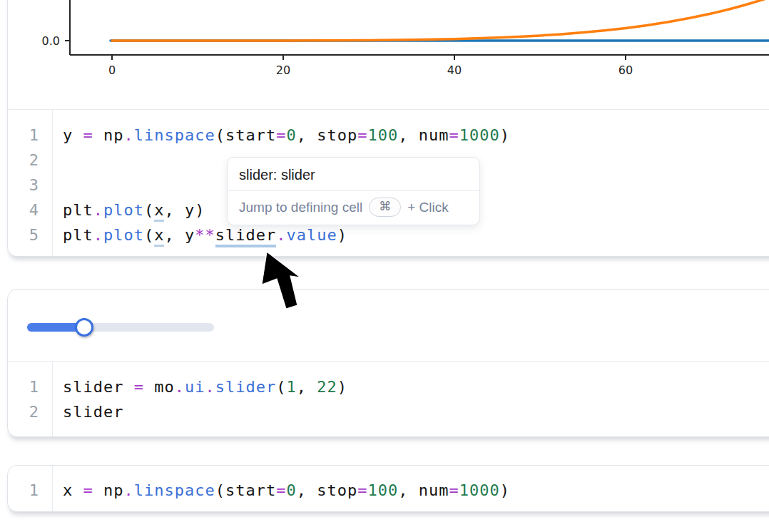 The image size is (769, 532). I want to click on code-token: 100, so click(382, 491).